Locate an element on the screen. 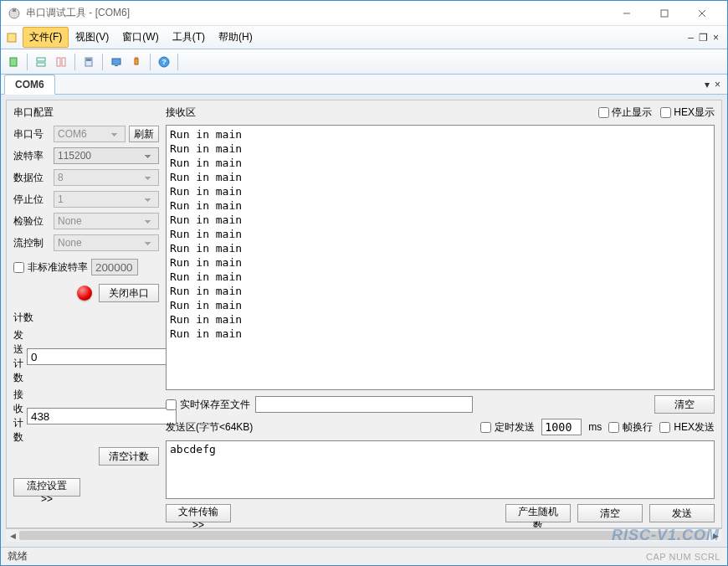 The height and width of the screenshot is (566, 728). parity-select: None is located at coordinates (106, 221).